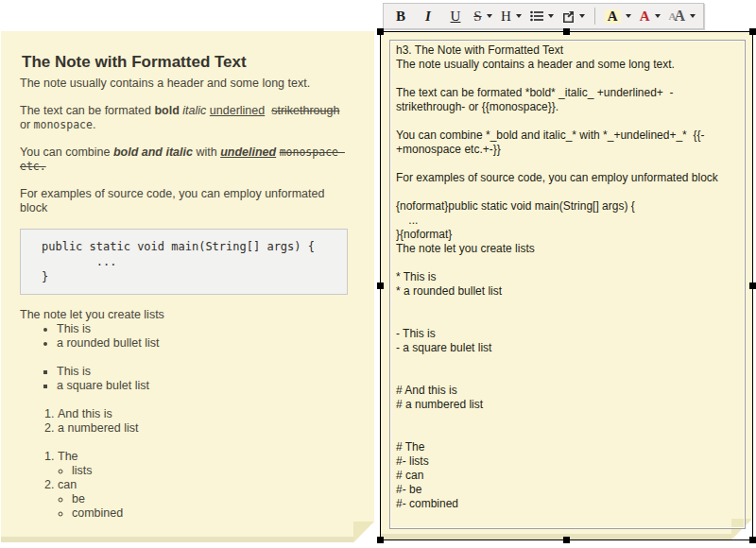 The height and width of the screenshot is (548, 756). What do you see at coordinates (204, 499) in the screenshot?
I see `list-item: can be combined` at bounding box center [204, 499].